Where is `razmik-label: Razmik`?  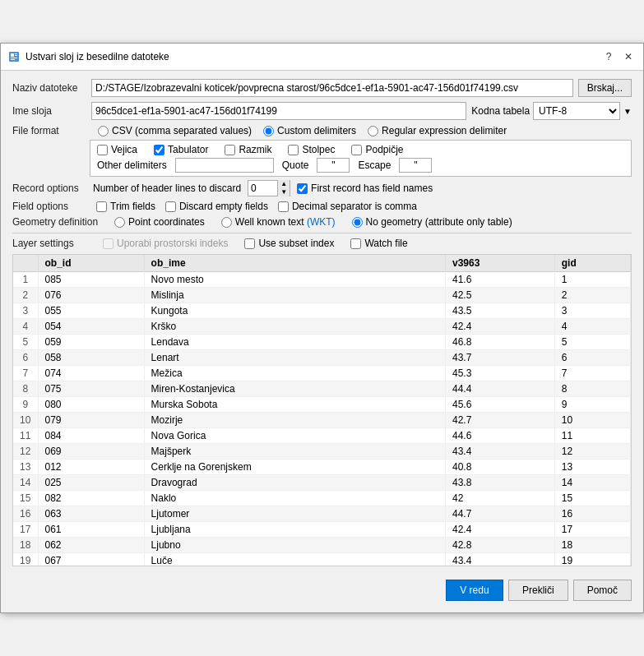 razmik-label: Razmik is located at coordinates (255, 150).